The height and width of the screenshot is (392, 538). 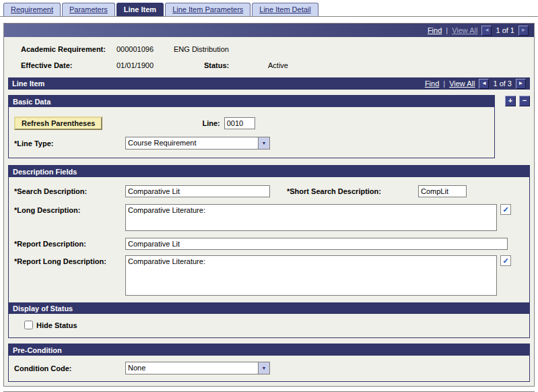 I want to click on tab-label: Line Item, so click(x=140, y=9).